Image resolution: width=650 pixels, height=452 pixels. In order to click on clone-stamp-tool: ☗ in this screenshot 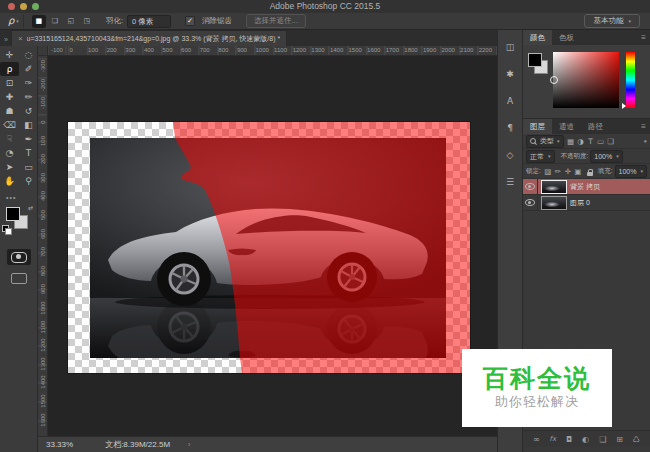, I will do `click(10, 111)`.